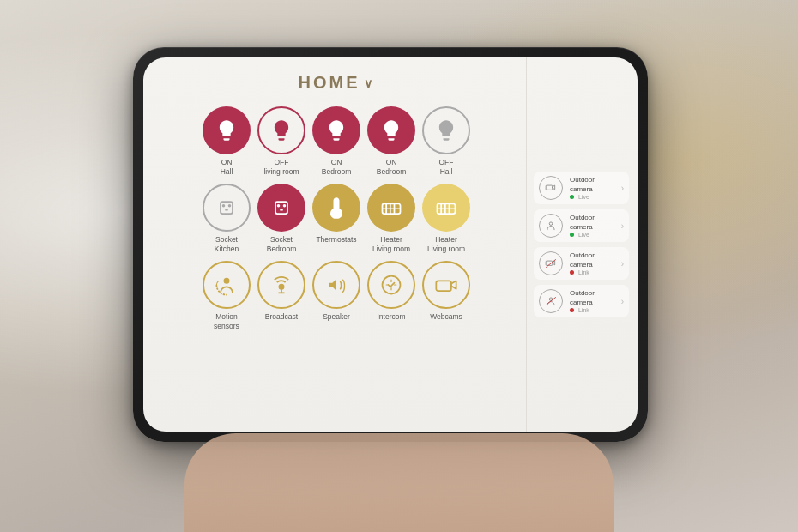 The image size is (798, 532). Describe the element at coordinates (227, 285) in the screenshot. I see `motion-sensors-icon` at that location.